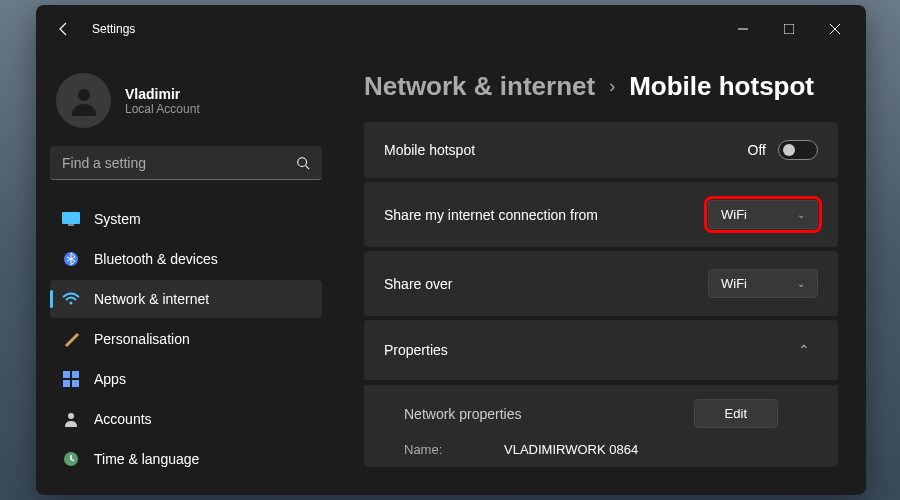 This screenshot has height=500, width=900. I want to click on properties-label: Properties, so click(416, 350).